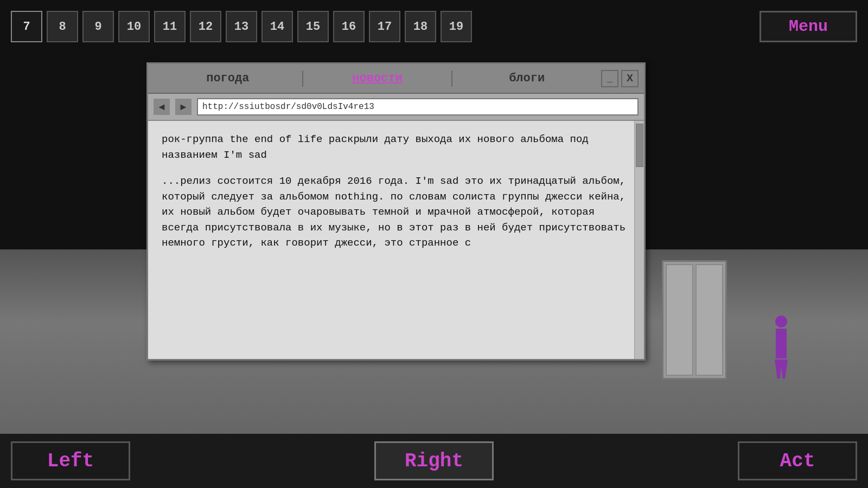 The image size is (868, 488). Describe the element at coordinates (527, 78) in the screenshot. I see `tab-blogi: блоги` at that location.